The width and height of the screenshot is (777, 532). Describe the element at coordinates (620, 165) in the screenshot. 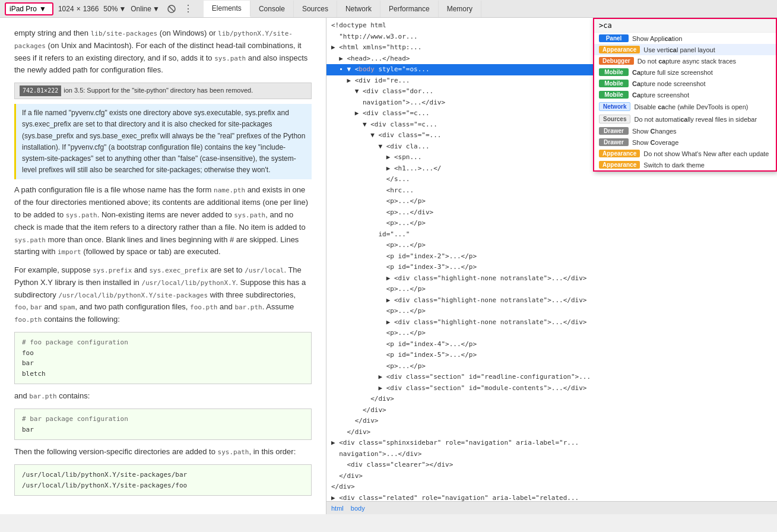

I see `badge-appearance-3: Appearance` at that location.